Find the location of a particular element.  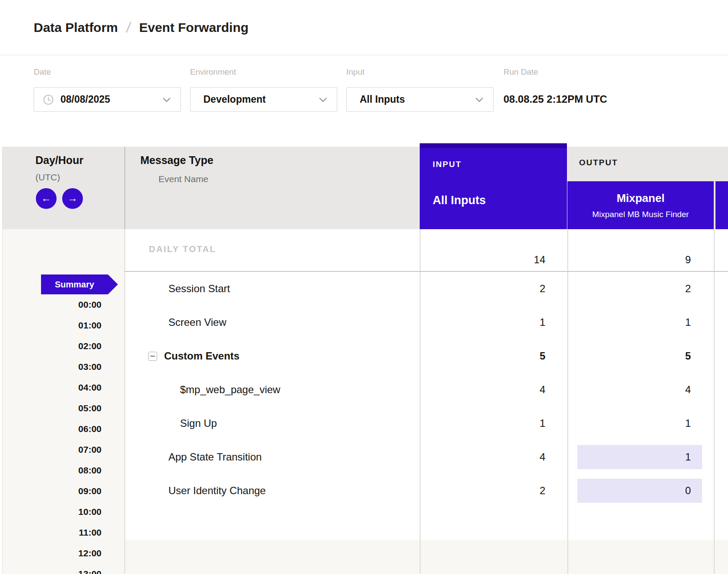

output-count-cell: 5 is located at coordinates (643, 356).